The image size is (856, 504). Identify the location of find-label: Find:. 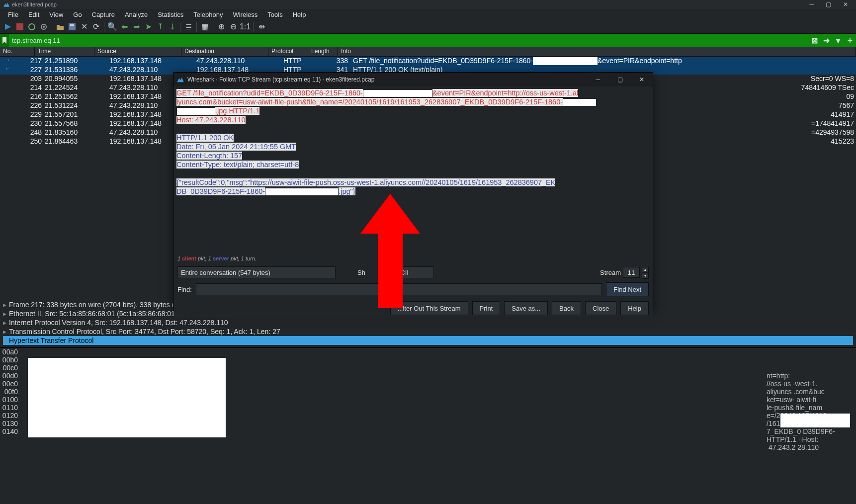
(185, 289).